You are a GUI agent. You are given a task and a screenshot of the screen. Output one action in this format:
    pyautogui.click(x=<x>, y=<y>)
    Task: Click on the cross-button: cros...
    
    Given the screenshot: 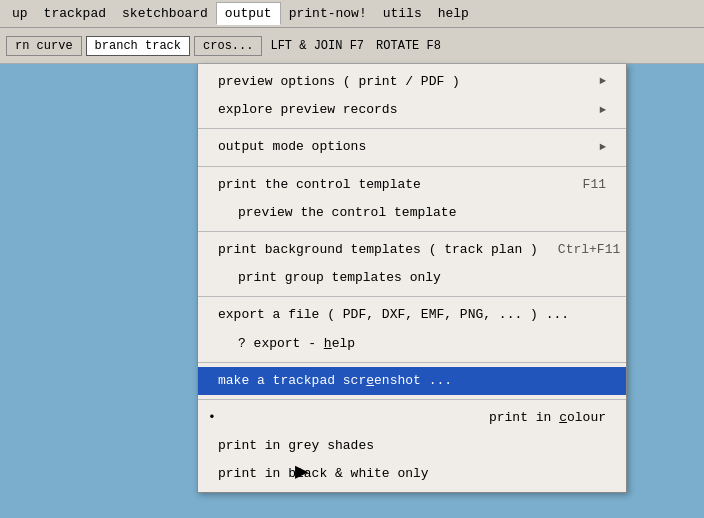 What is the action you would take?
    pyautogui.click(x=228, y=46)
    